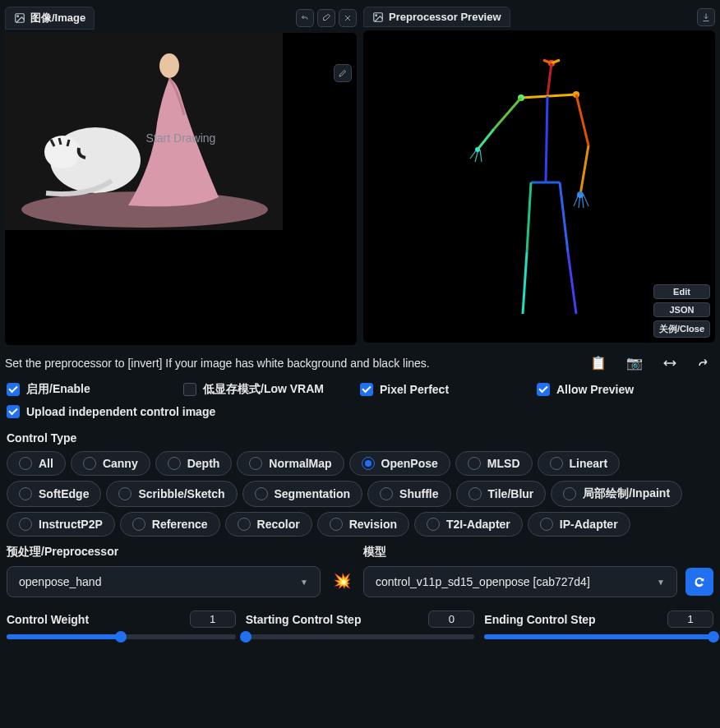 This screenshot has width=720, height=728. I want to click on swap-icon, so click(670, 363).